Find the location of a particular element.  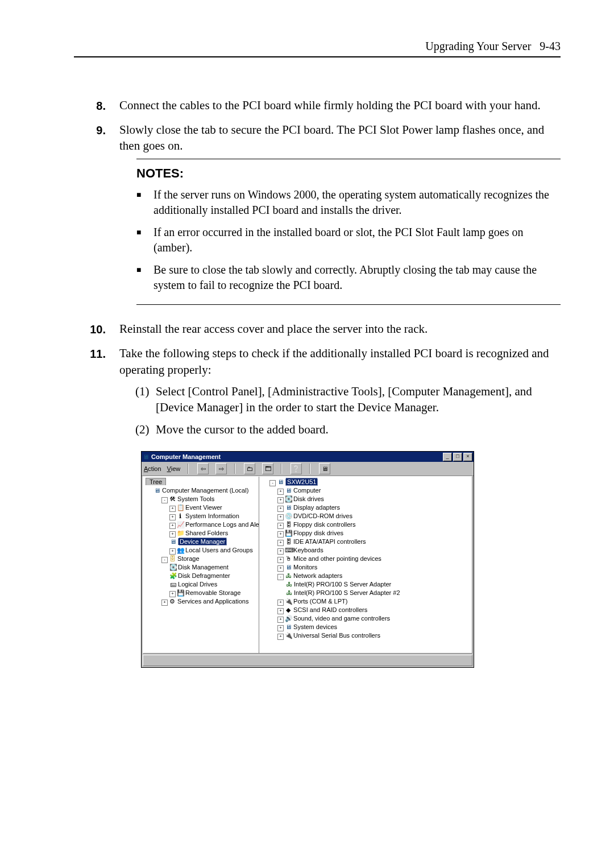

substep-number: (2) is located at coordinates (146, 429).